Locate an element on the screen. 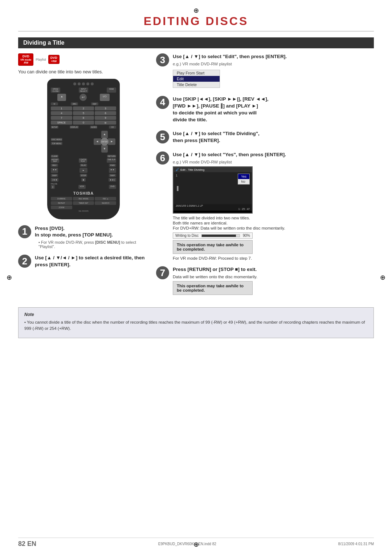 This screenshot has height=555, width=392. intro-text: You can divide one title into two new ti… is located at coordinates (83, 72).